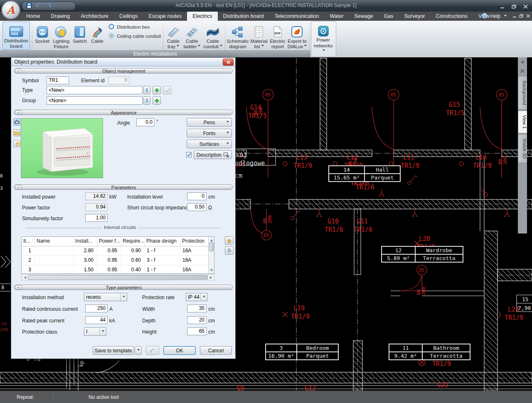 Image resolution: width=532 pixels, height=403 pixels. I want to click on tab-telecommunication: Telecommunication, so click(297, 16).